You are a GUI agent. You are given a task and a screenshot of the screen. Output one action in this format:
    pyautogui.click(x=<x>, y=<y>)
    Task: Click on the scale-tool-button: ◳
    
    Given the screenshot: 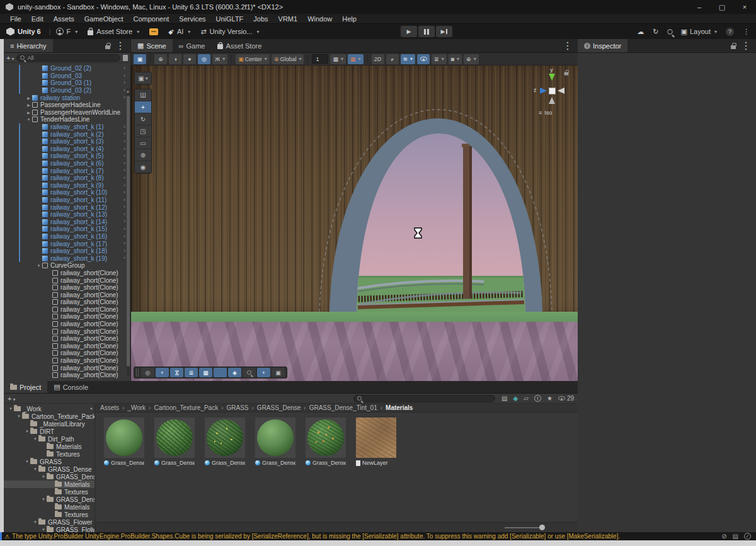 What is the action you would take?
    pyautogui.click(x=143, y=131)
    